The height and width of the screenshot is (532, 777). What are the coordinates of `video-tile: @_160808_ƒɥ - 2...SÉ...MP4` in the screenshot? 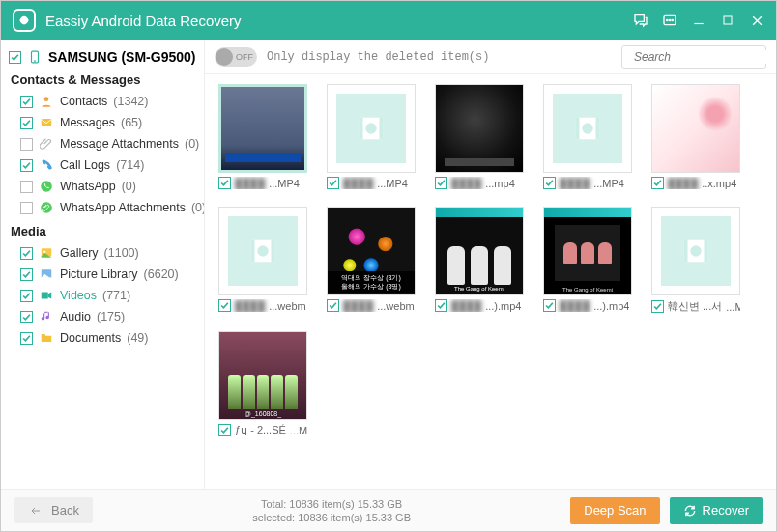 It's located at (263, 384).